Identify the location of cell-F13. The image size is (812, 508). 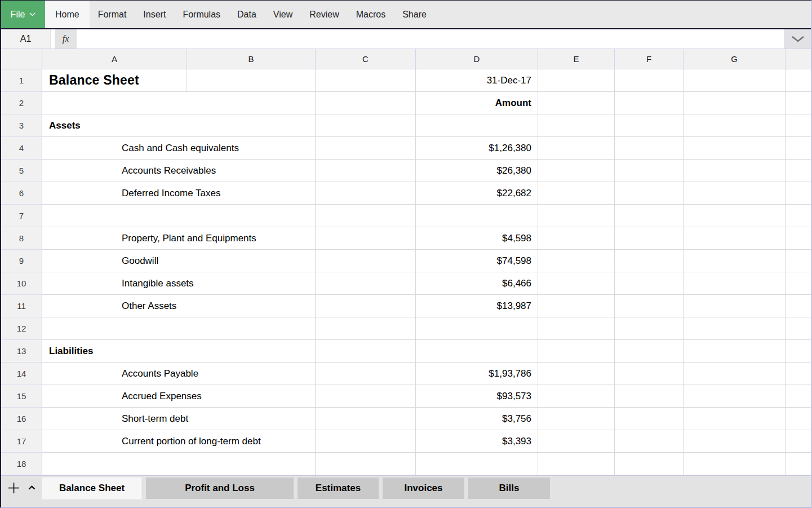
(649, 351).